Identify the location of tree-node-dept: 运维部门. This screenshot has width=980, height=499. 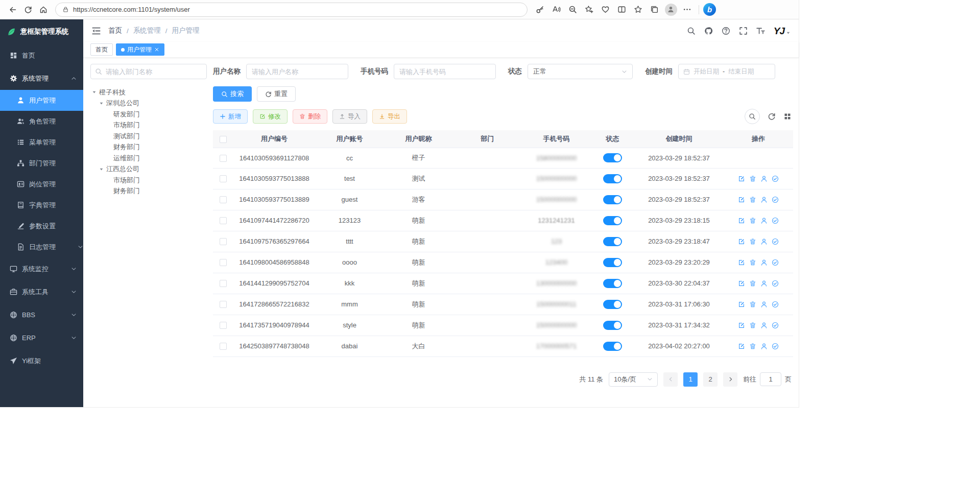
(149, 158).